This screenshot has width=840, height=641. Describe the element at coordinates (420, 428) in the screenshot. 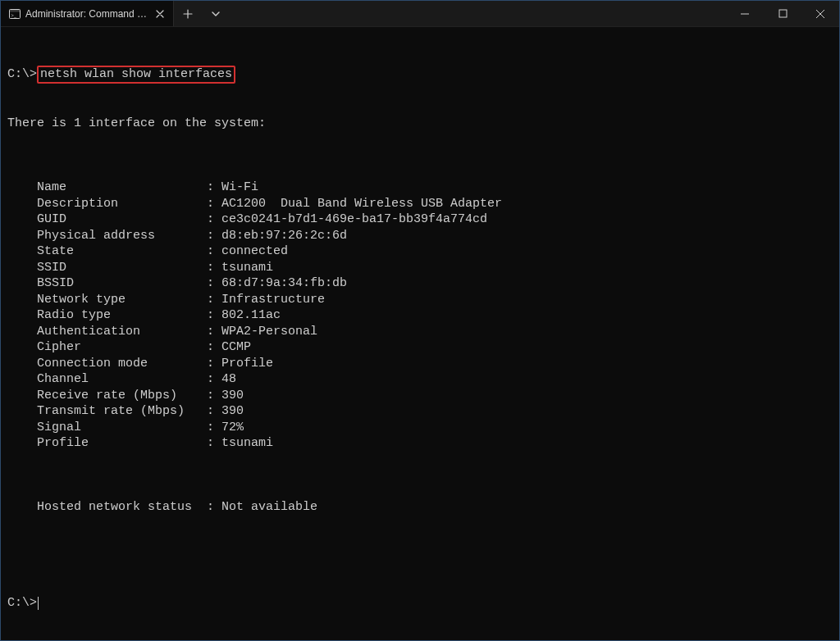

I see `interface-property-row: Signal: 72%` at that location.